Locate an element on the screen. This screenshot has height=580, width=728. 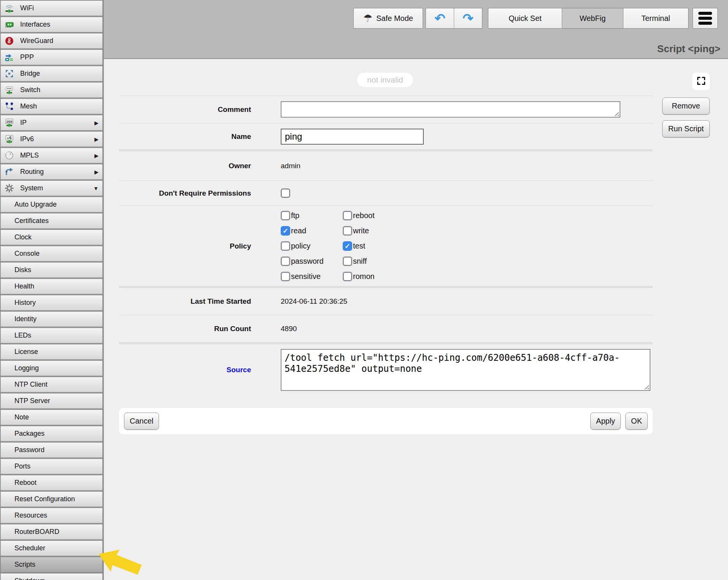
wifi-icon is located at coordinates (9, 8).